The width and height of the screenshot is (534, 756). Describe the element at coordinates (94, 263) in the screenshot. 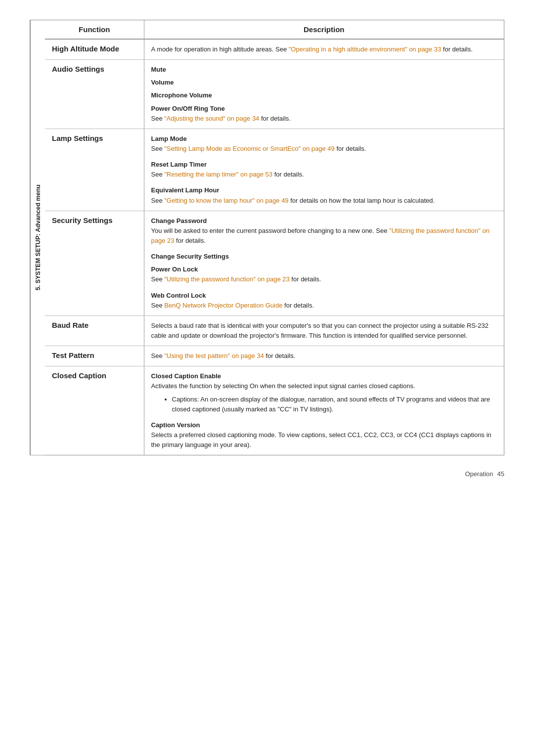

I see `function-cell: Security Settings` at that location.